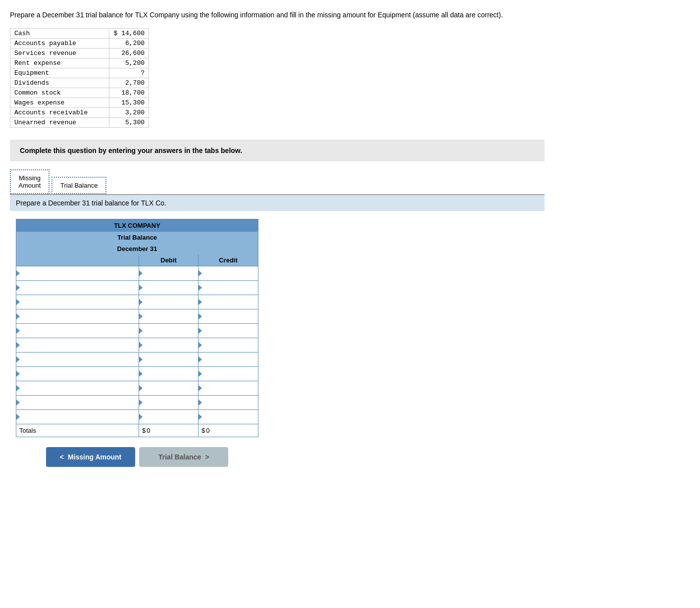  What do you see at coordinates (231, 431) in the screenshot?
I see `total-credit-input` at bounding box center [231, 431].